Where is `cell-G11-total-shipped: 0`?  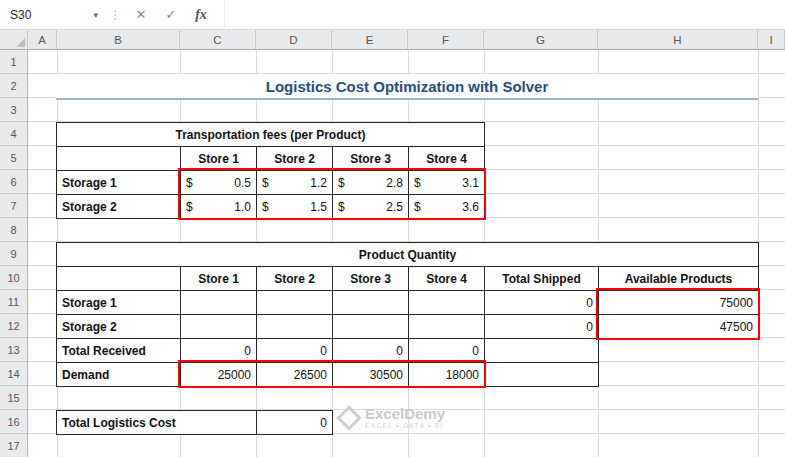
cell-G11-total-shipped: 0 is located at coordinates (542, 303).